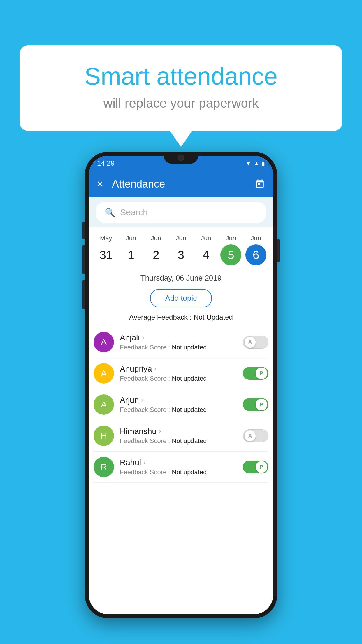  I want to click on phone-mute-button, so click(84, 230).